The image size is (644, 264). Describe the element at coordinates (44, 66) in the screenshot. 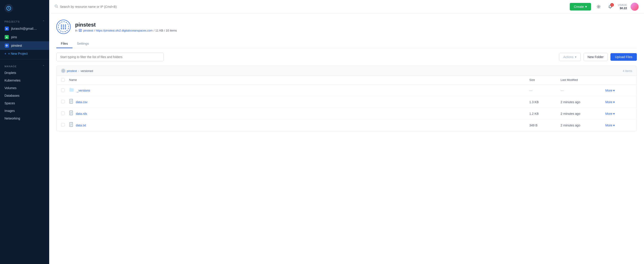

I see `collapse-manage-icon: ⌃` at that location.